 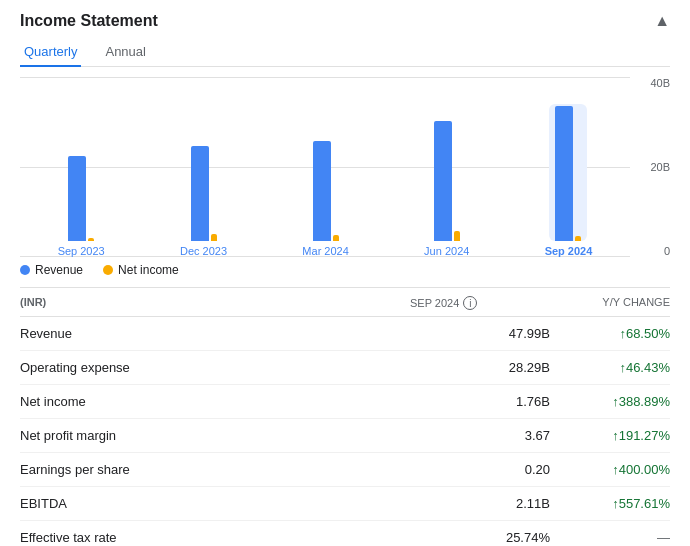 I want to click on bar-label-jun2024: Jun 2024, so click(x=446, y=251).